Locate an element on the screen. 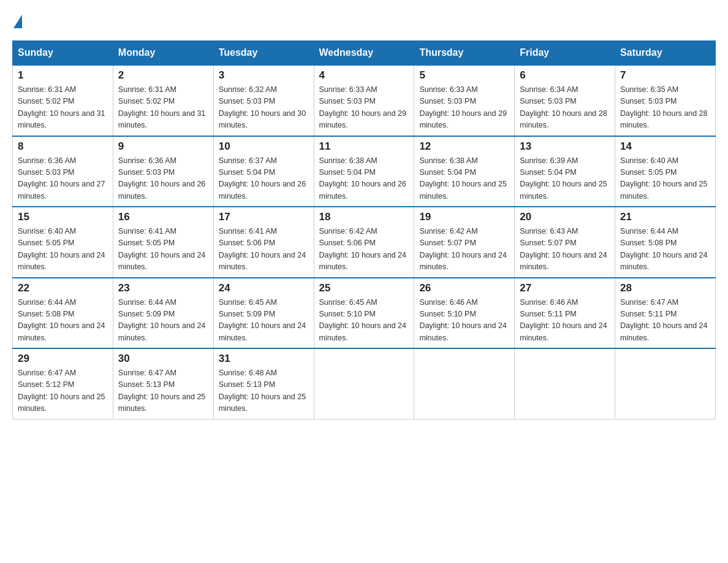 The width and height of the screenshot is (728, 563). table-row: 22Sunrise: 6:44 AMSunset: 5:08 PMDayligh… is located at coordinates (63, 313).